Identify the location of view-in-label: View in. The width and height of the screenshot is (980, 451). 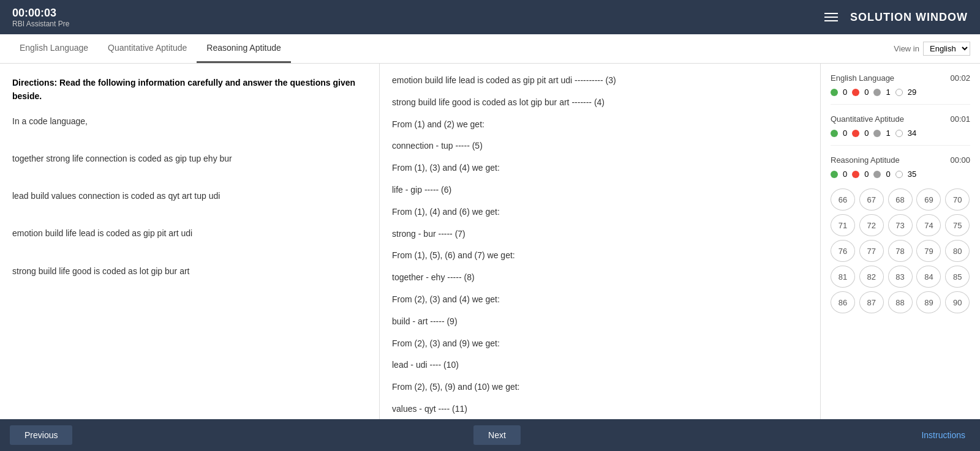
(907, 49).